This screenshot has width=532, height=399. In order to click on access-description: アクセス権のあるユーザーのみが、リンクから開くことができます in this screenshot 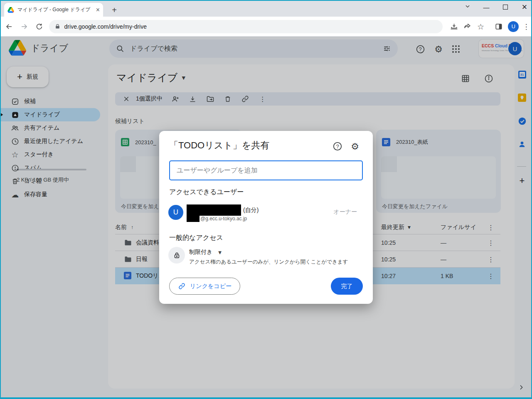, I will do `click(268, 262)`.